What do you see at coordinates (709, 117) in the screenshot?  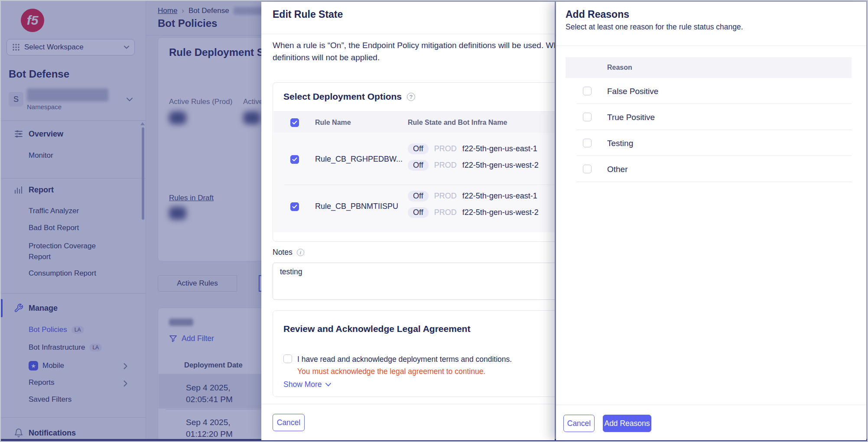 I see `reason-row: True Positive` at bounding box center [709, 117].